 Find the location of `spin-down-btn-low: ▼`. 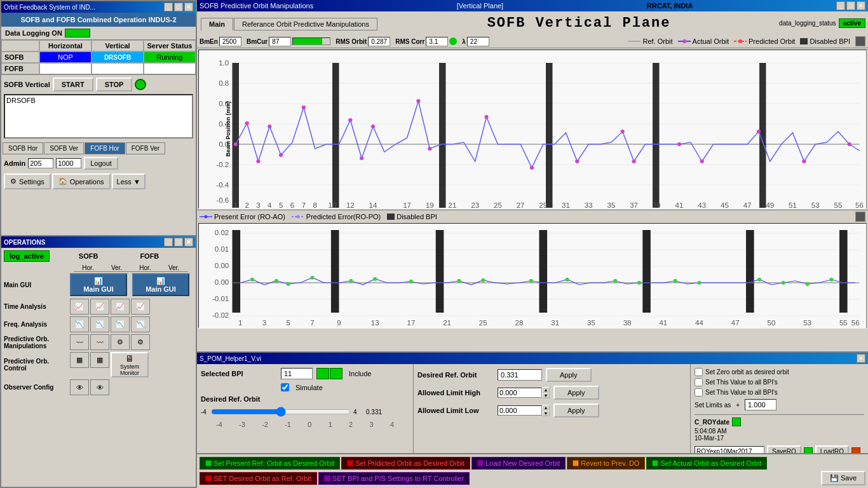

spin-down-btn-low: ▼ is located at coordinates (546, 413).